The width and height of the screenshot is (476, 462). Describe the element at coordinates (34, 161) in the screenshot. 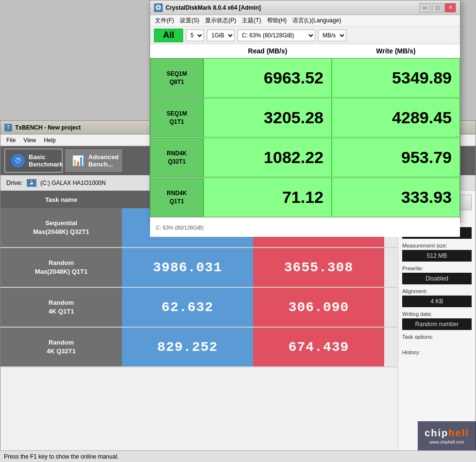

I see `basic-benchmark-button: ⏱ Basic Benchmark` at that location.